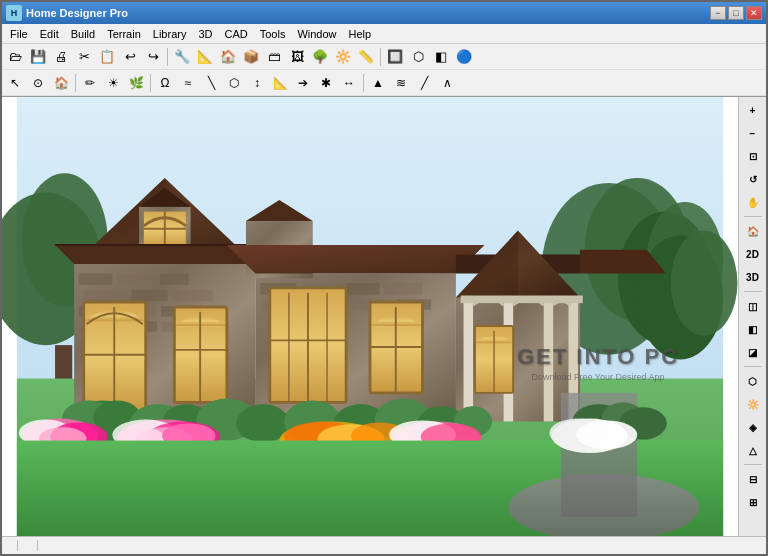  I want to click on toolbar1-btn-14: 🌳, so click(320, 57).